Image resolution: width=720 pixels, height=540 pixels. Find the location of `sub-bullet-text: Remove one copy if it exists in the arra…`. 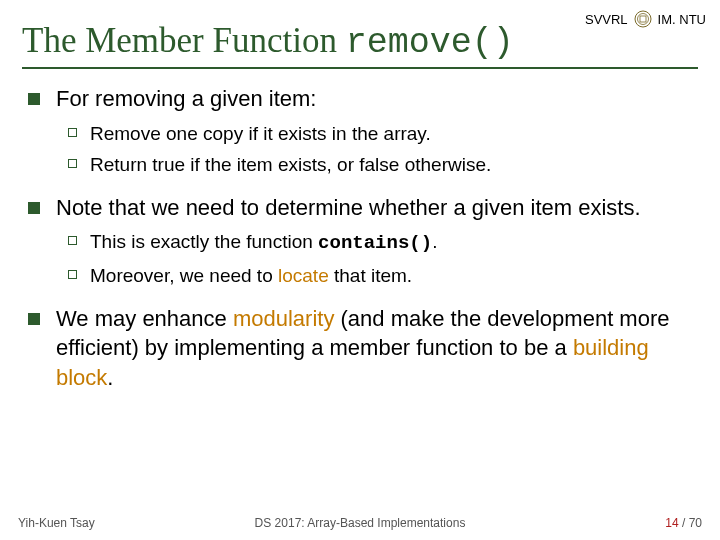

sub-bullet-text: Remove one copy if it exists in the arra… is located at coordinates (260, 134).